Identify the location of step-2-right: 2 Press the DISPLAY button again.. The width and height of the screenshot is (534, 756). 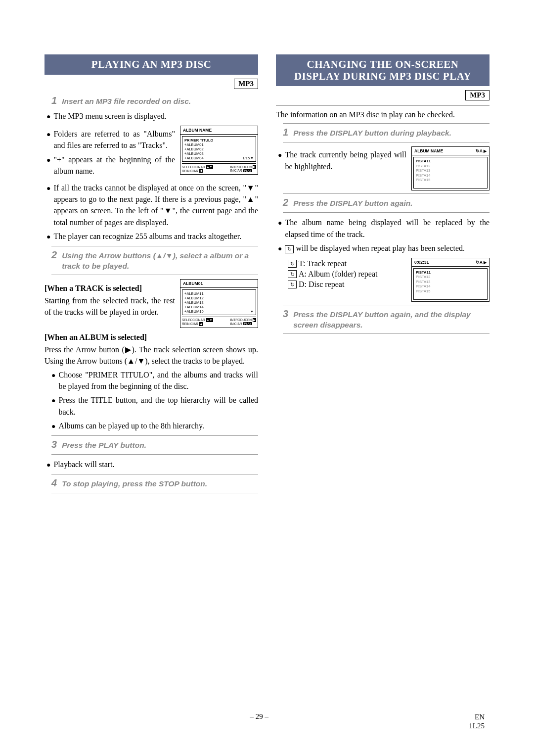
(386, 203).